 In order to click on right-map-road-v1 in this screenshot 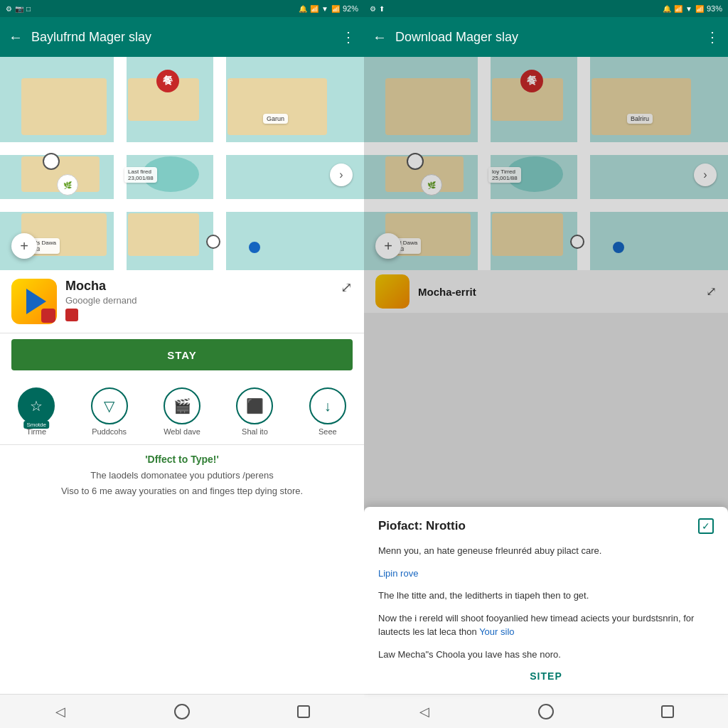, I will do `click(484, 164)`.